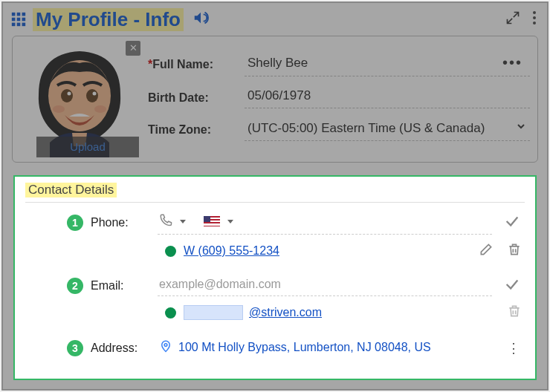 Image resolution: width=550 pixels, height=392 pixels. Describe the element at coordinates (514, 251) in the screenshot. I see `delete-phone-icon` at that location.